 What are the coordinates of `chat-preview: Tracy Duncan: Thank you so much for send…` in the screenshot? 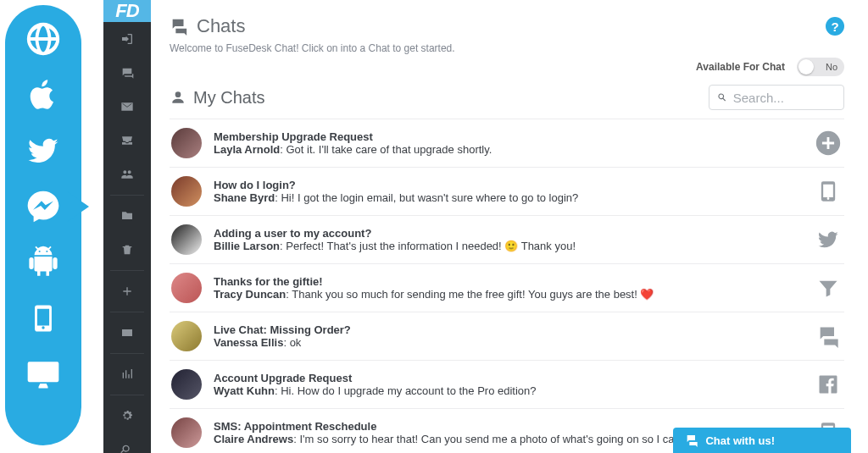 It's located at (508, 295).